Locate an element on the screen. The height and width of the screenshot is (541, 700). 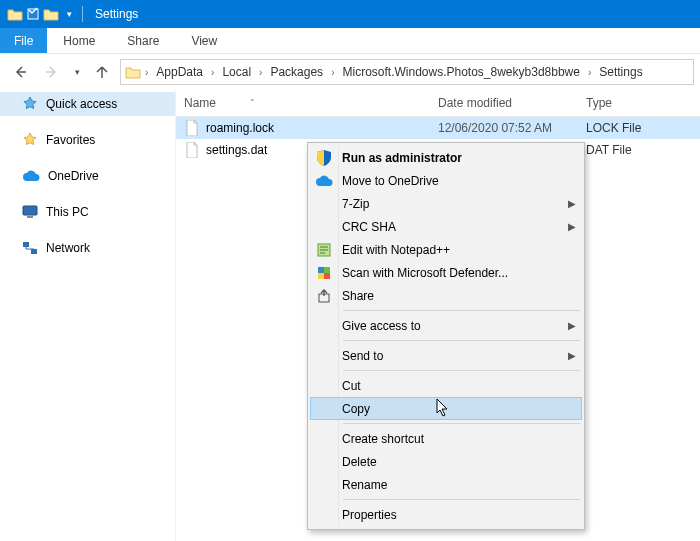
ribbon: File Home Share View is located at coordinates (350, 41).